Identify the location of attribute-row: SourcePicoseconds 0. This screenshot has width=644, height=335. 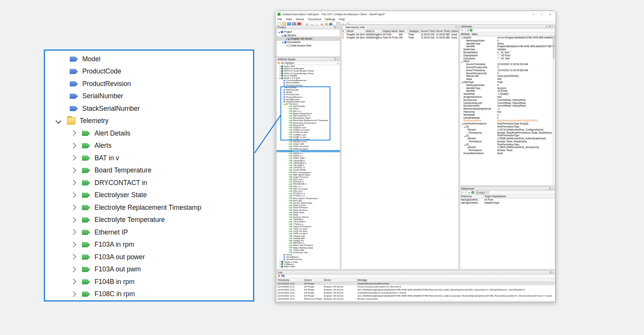
(508, 67).